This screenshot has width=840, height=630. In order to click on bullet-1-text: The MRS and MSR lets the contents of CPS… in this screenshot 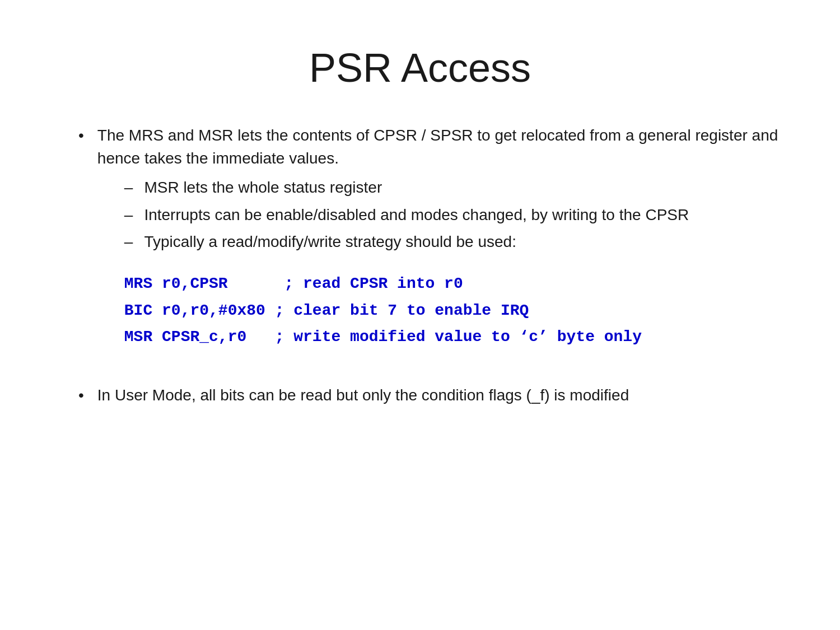, I will do `click(438, 147)`.